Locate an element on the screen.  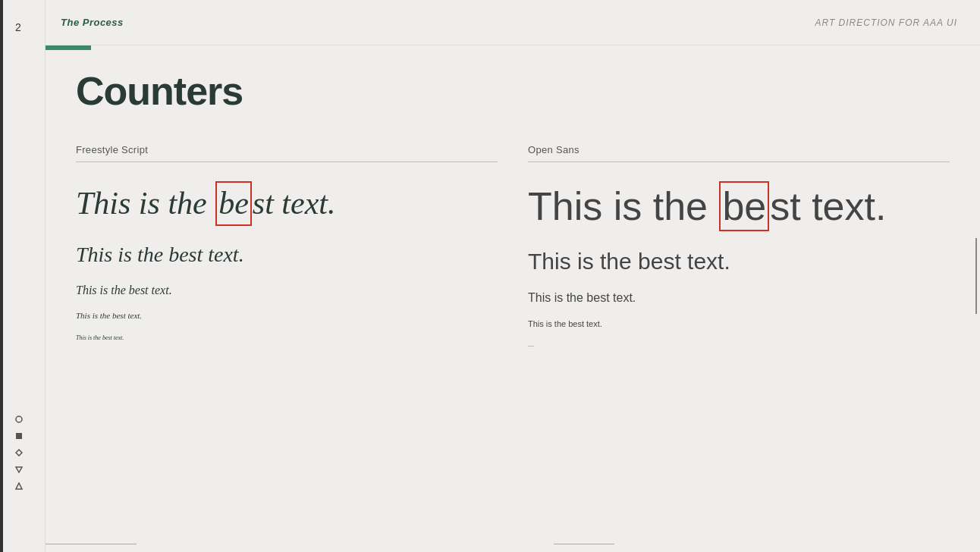
sans-text-xl: This is the best text. is located at coordinates (739, 206).